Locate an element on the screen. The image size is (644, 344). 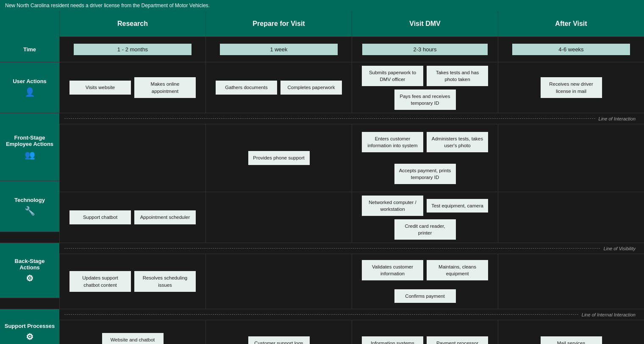
back-after is located at coordinates (571, 282).